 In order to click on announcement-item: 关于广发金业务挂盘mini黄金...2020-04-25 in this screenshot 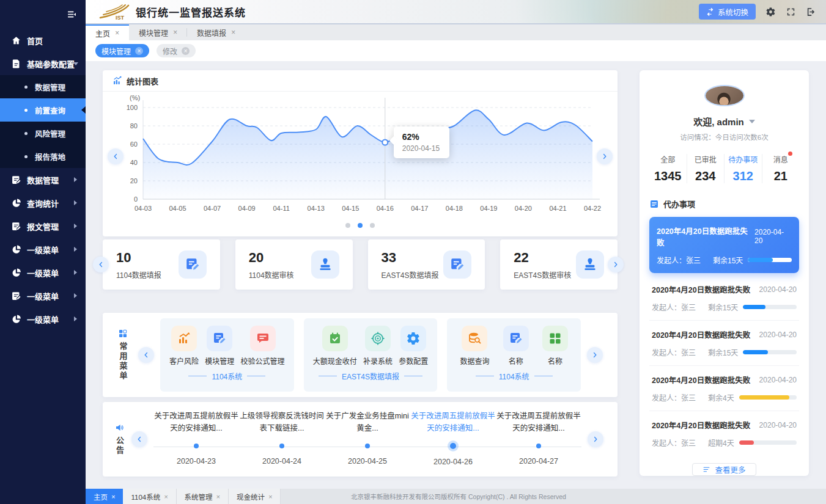, I will do `click(367, 439)`.